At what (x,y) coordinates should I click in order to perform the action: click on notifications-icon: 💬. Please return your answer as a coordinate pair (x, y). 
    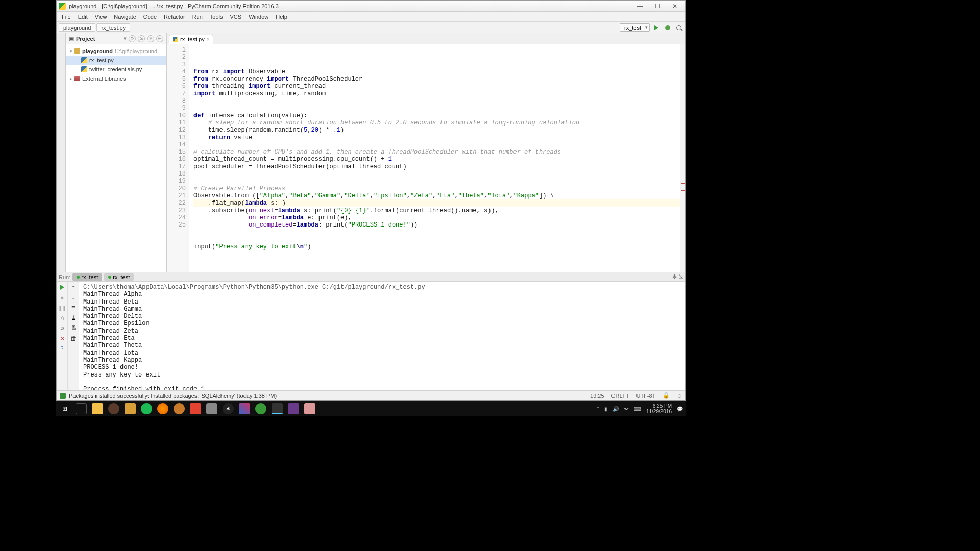
    Looking at the image, I should click on (680, 409).